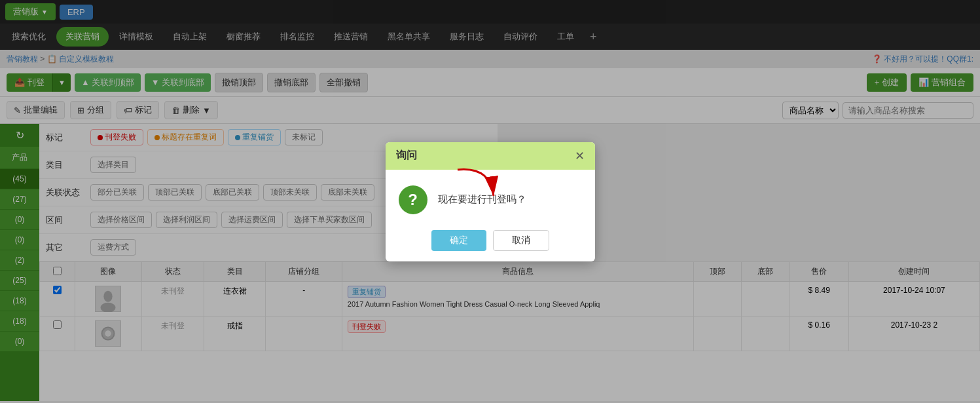  I want to click on red-arrow-icon, so click(477, 186).